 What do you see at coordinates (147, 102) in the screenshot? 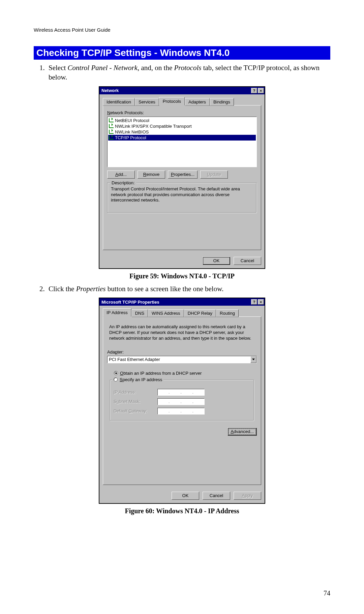
I see `tab-services: Services` at bounding box center [147, 102].